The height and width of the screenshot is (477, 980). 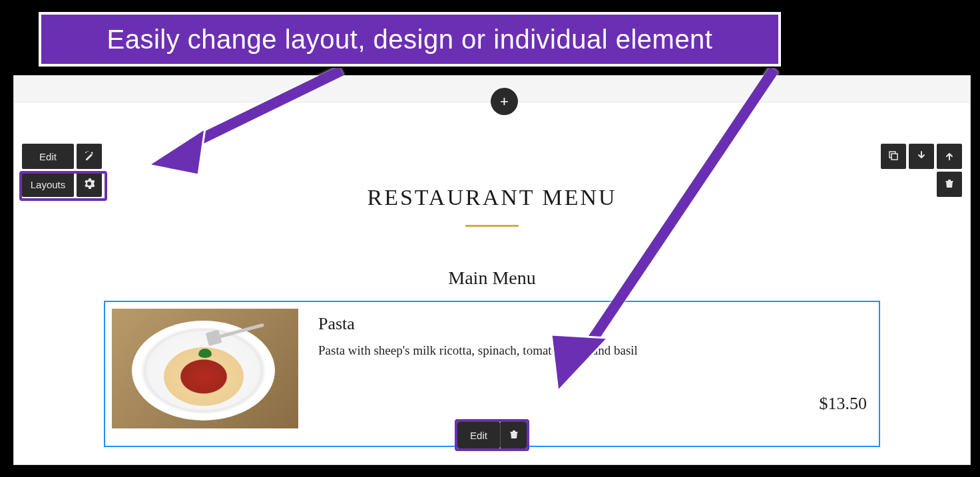 I want to click on menu-subtitle: Main Menu, so click(x=492, y=278).